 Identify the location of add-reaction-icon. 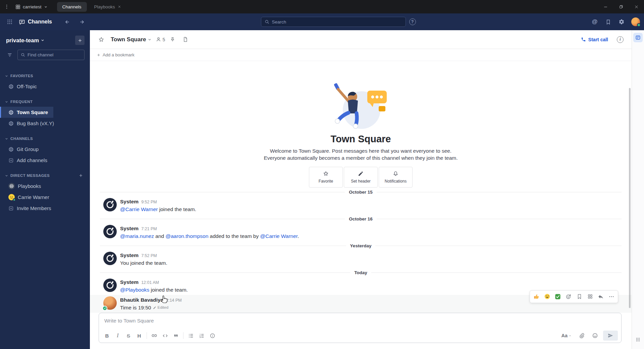
(569, 297).